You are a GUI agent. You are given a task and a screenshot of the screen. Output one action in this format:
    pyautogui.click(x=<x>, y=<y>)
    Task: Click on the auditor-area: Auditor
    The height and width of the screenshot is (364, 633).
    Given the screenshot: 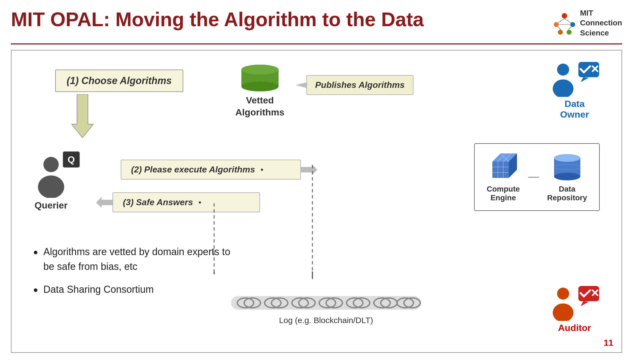 What is the action you would take?
    pyautogui.click(x=575, y=309)
    